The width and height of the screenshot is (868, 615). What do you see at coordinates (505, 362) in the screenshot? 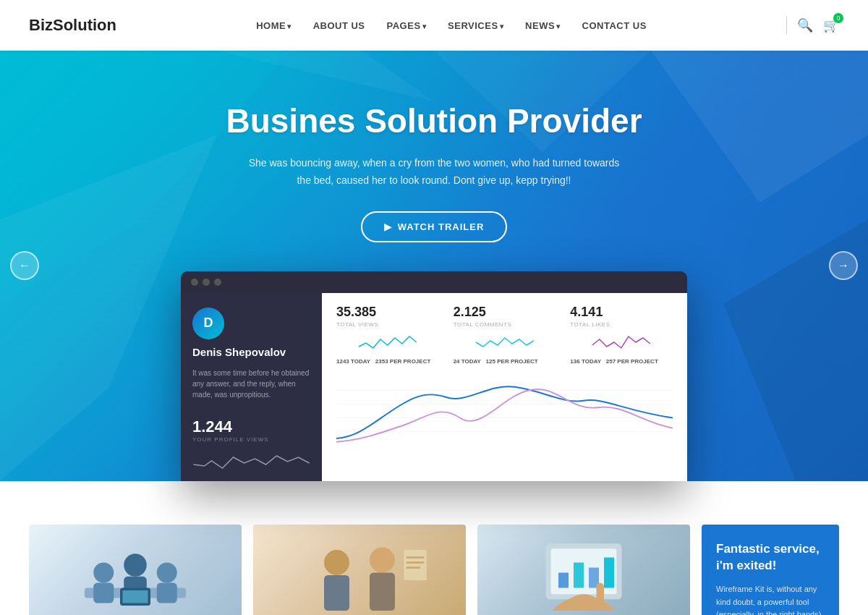
I see `stat-sub-comments: 24 TODAY 125 PER PROJECT` at bounding box center [505, 362].